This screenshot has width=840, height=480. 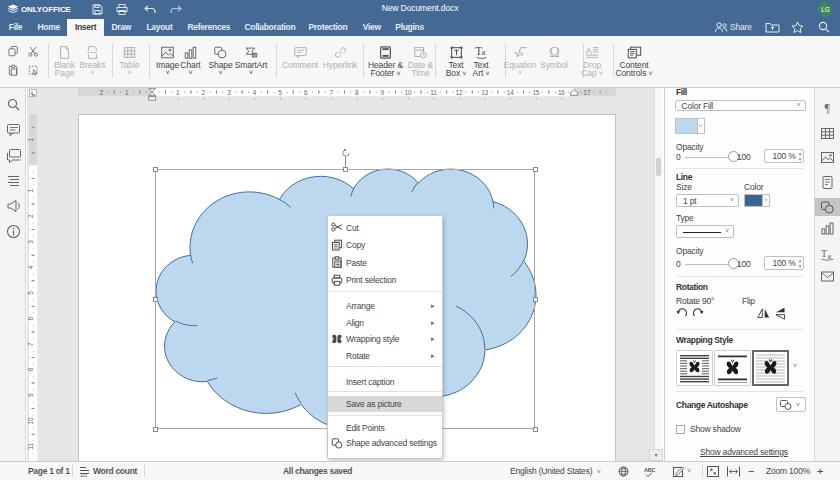 What do you see at coordinates (30, 318) in the screenshot?
I see `svg-text: 6` at bounding box center [30, 318].